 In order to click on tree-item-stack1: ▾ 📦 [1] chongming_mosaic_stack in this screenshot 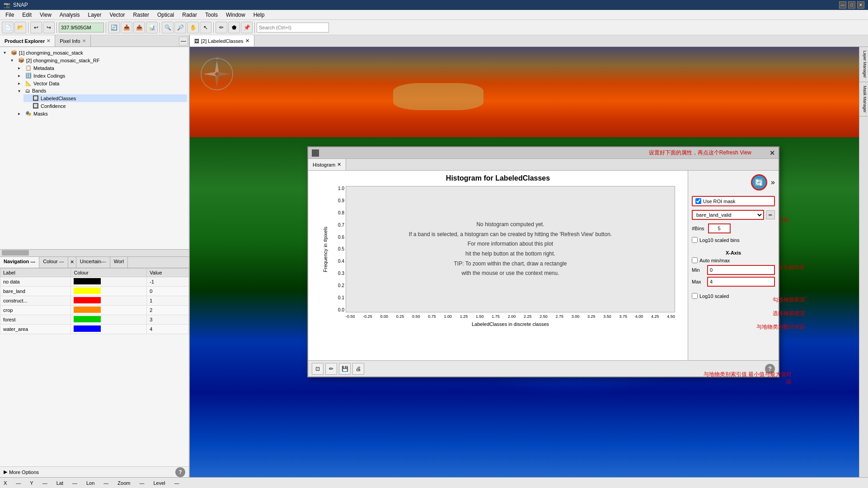, I will do `click(94, 52)`.